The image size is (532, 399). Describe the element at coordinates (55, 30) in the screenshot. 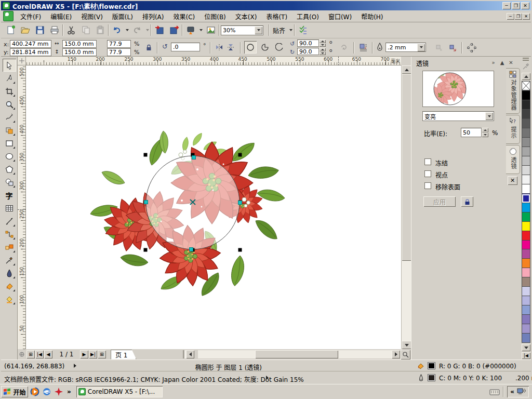

I see `print-icon` at that location.